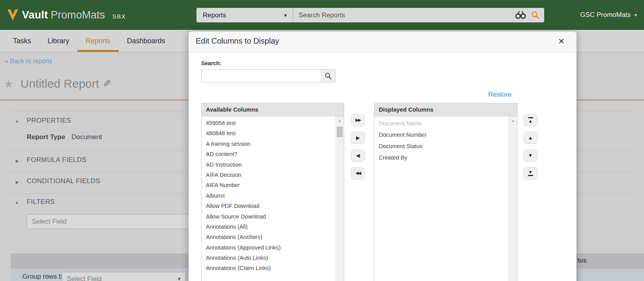 This screenshot has width=644, height=281. Describe the element at coordinates (268, 165) in the screenshot. I see `list-item: AD Instruction` at that location.